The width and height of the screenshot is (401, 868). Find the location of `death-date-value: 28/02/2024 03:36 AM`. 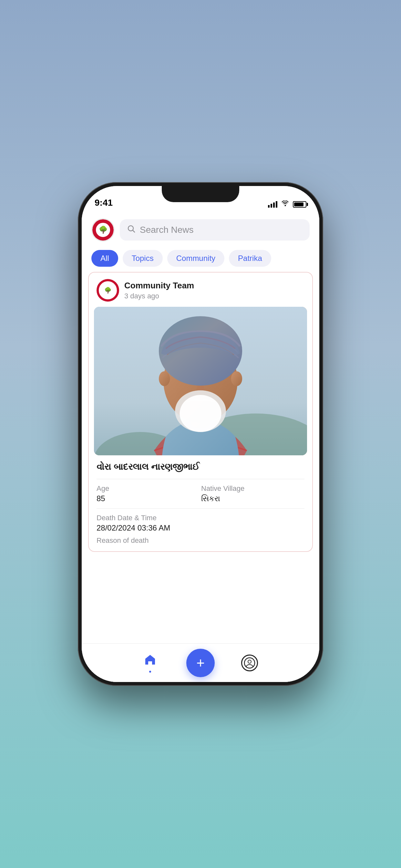

death-date-value: 28/02/2024 03:36 AM is located at coordinates (201, 528).